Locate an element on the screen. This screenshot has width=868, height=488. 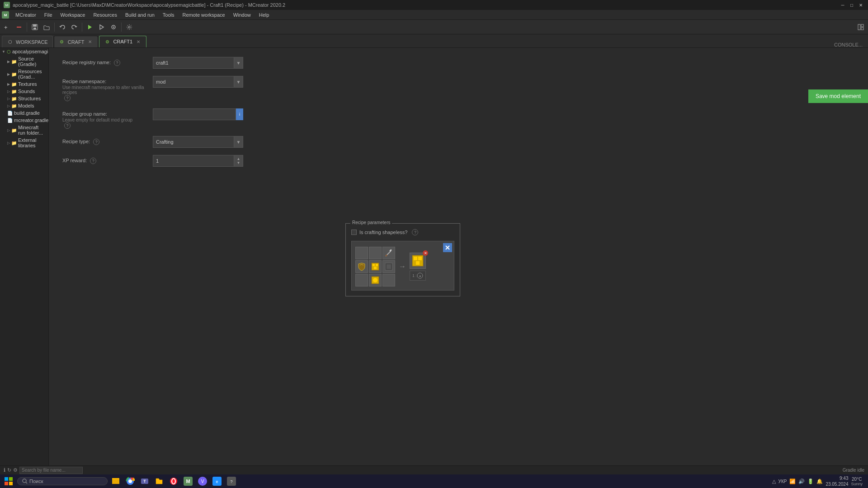
tab-craft: ⚙ CRAFT ✕ is located at coordinates (76, 42).